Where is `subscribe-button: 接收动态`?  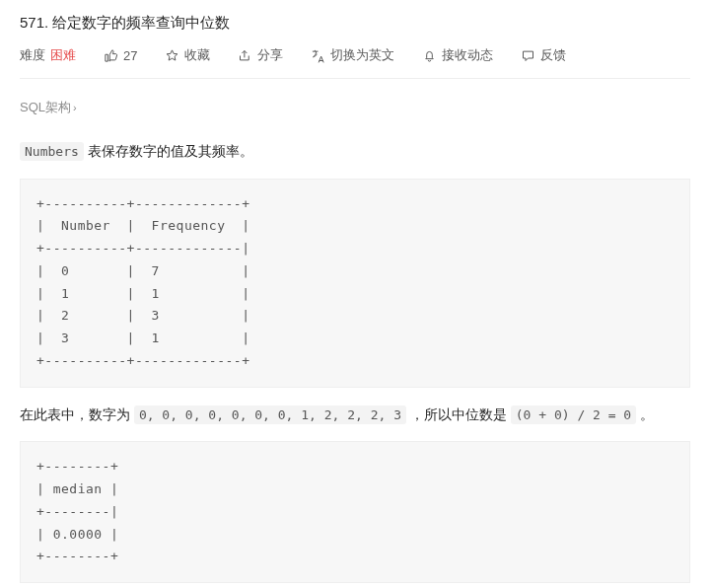 subscribe-button: 接收动态 is located at coordinates (458, 55).